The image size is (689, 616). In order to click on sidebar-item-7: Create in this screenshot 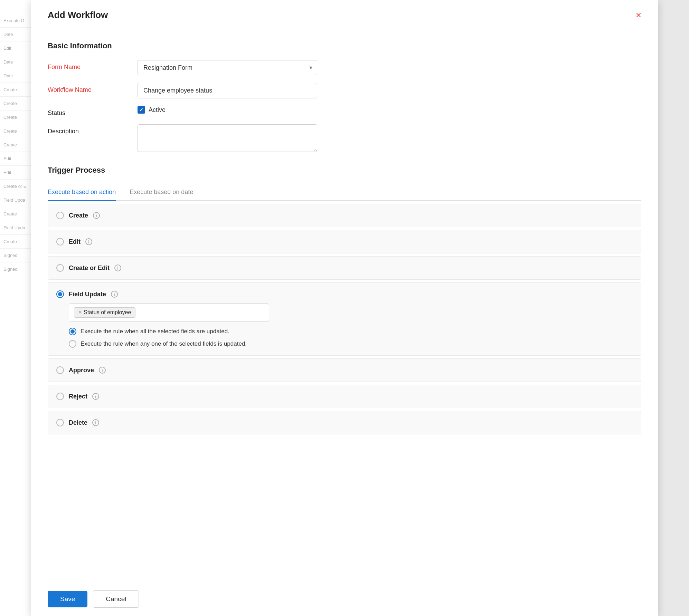, I will do `click(15, 117)`.